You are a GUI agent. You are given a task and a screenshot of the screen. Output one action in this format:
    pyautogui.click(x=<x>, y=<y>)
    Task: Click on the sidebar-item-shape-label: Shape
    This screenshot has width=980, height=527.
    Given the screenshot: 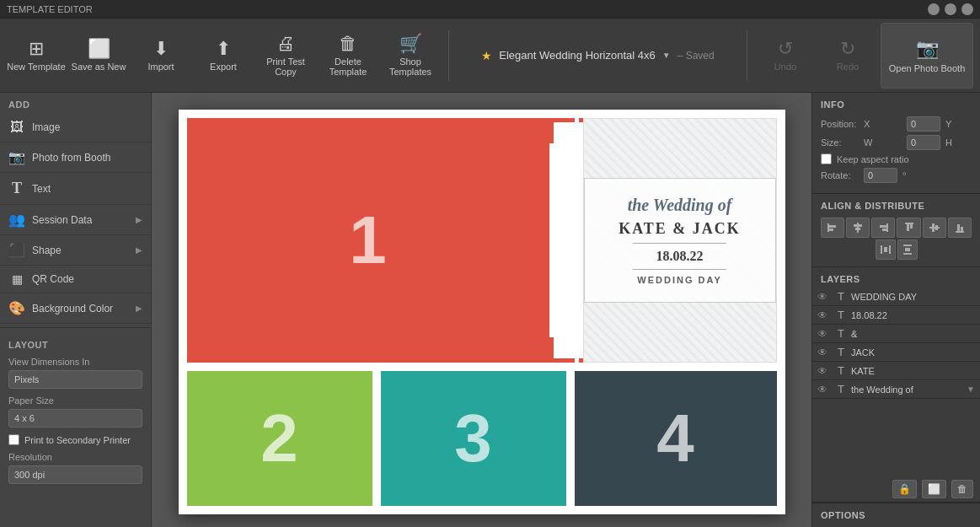 What is the action you would take?
    pyautogui.click(x=47, y=250)
    